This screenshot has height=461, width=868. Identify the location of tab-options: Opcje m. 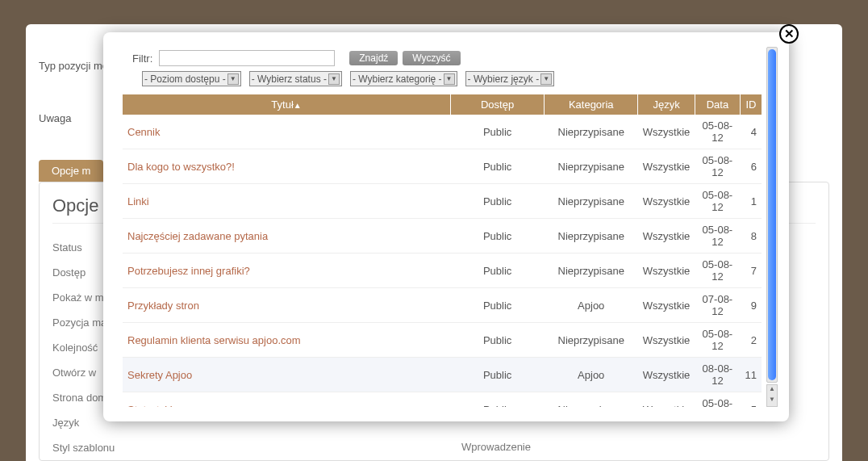
(71, 171).